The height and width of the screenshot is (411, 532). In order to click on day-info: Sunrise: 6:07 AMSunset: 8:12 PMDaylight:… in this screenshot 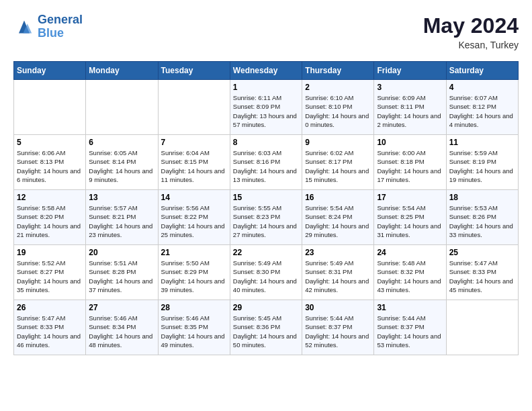, I will do `click(482, 111)`.